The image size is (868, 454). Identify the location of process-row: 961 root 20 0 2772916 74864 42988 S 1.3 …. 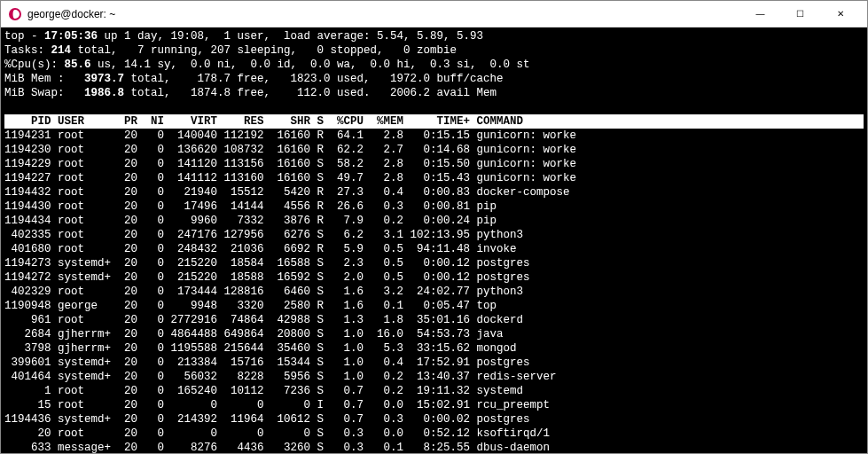
(434, 320).